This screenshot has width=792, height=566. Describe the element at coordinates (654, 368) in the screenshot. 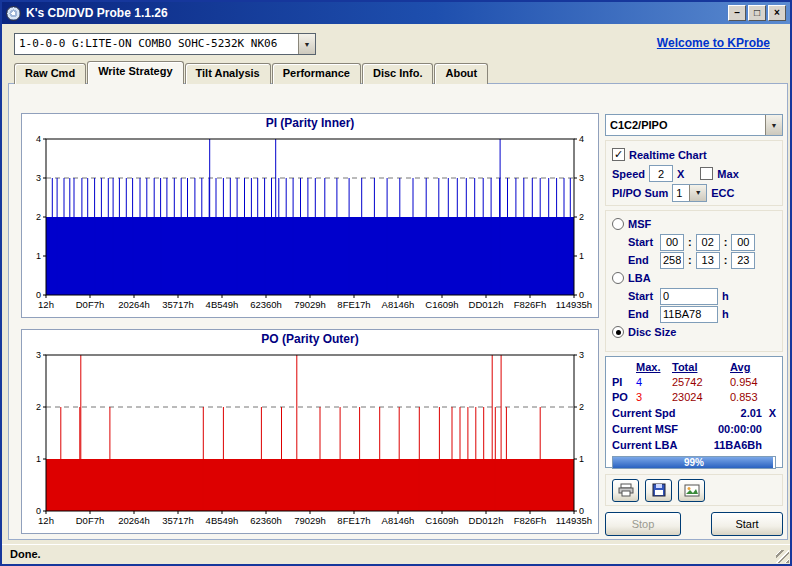

I see `stats-header-max: Max.` at that location.